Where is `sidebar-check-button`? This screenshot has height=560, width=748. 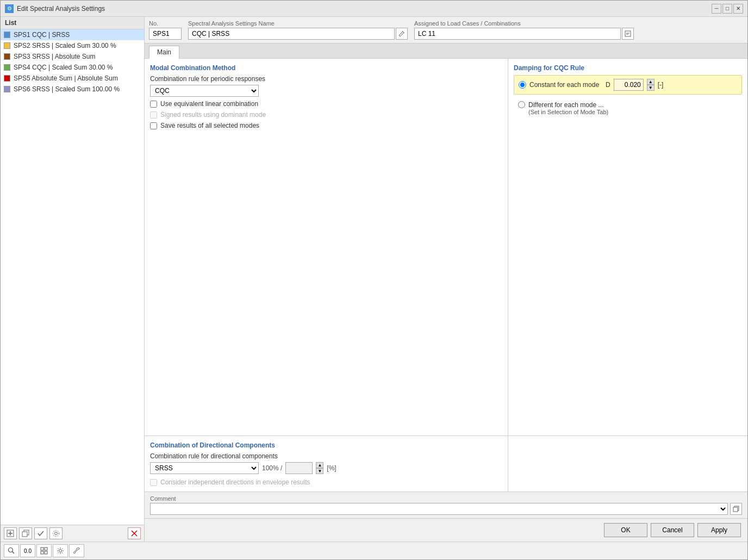
sidebar-check-button is located at coordinates (41, 533).